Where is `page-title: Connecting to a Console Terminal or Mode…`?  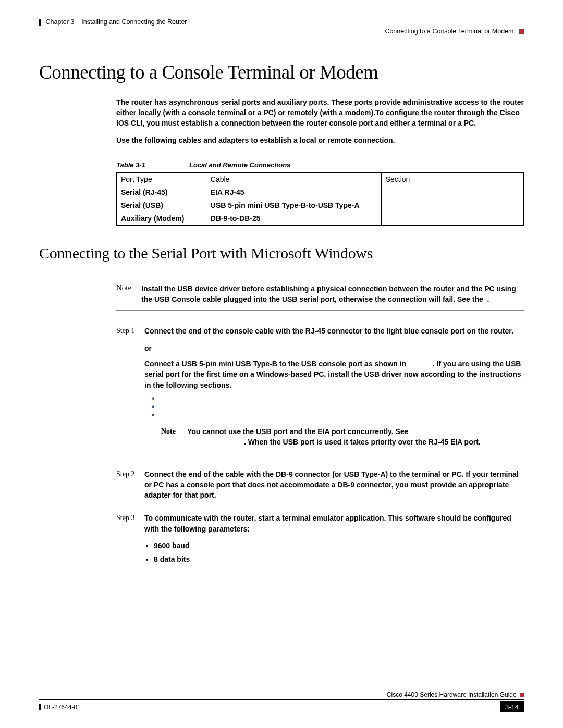 page-title: Connecting to a Console Terminal or Mode… is located at coordinates (282, 72).